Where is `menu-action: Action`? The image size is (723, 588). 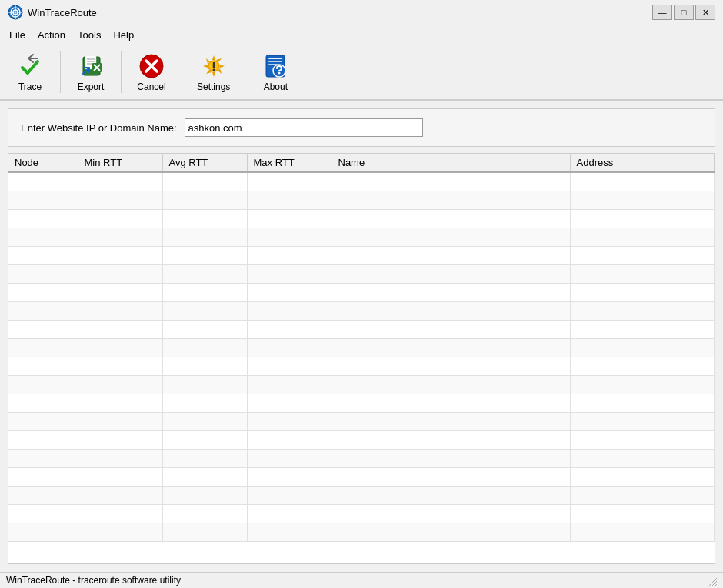
menu-action: Action is located at coordinates (52, 35).